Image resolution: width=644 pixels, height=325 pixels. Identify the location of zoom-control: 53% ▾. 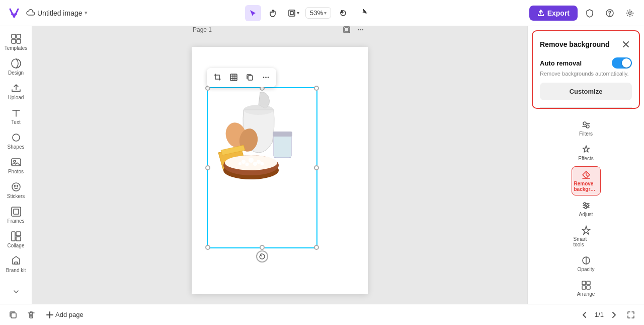
(318, 13).